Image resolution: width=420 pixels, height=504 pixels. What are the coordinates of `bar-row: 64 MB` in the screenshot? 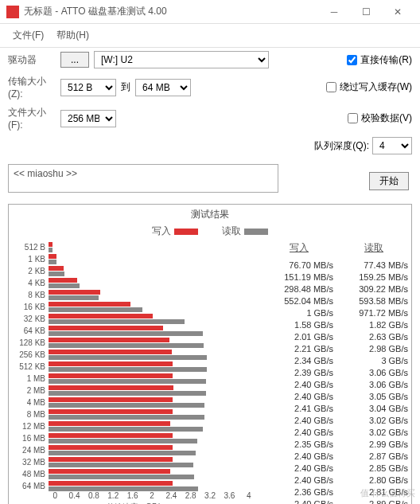 It's located at (135, 486).